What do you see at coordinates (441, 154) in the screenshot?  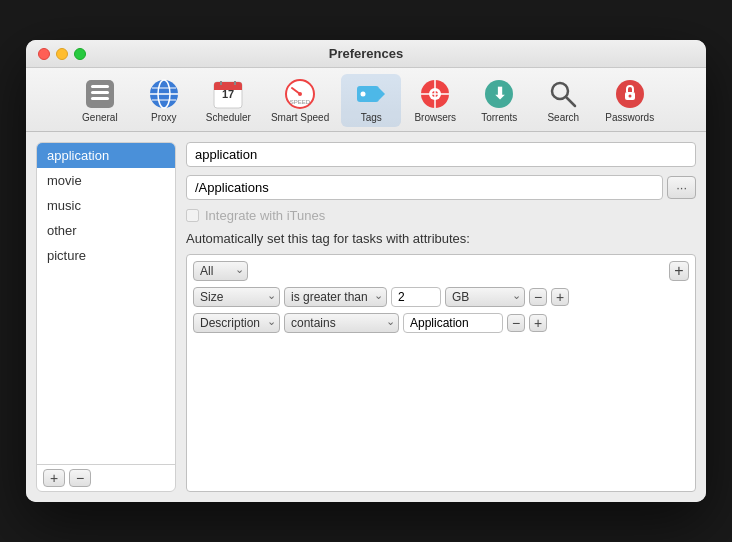 I see `tag-name-input` at bounding box center [441, 154].